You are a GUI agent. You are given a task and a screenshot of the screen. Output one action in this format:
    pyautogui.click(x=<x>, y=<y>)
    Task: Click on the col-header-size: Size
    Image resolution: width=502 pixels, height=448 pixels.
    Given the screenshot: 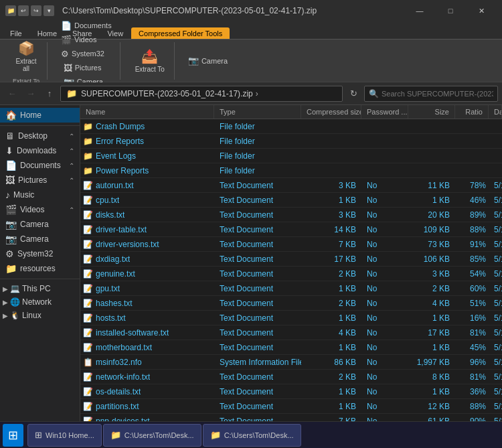 What is the action you would take?
    pyautogui.click(x=432, y=112)
    